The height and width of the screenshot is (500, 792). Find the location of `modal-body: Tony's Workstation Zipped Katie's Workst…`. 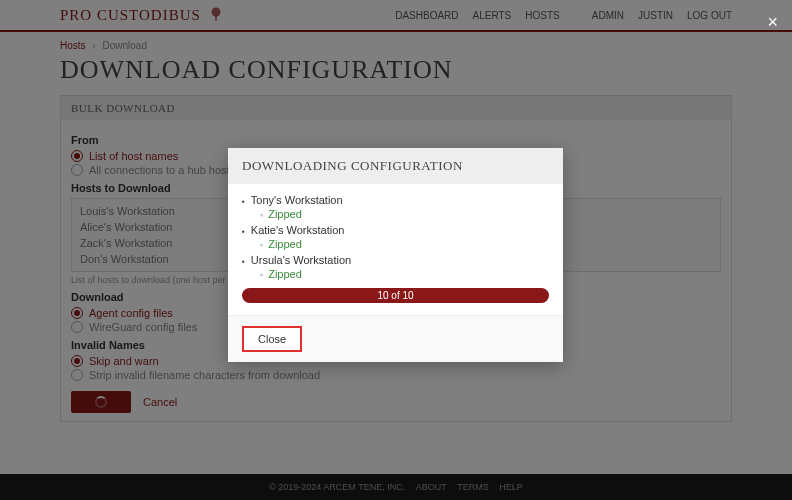

modal-body: Tony's Workstation Zipped Katie's Workst… is located at coordinates (396, 234).